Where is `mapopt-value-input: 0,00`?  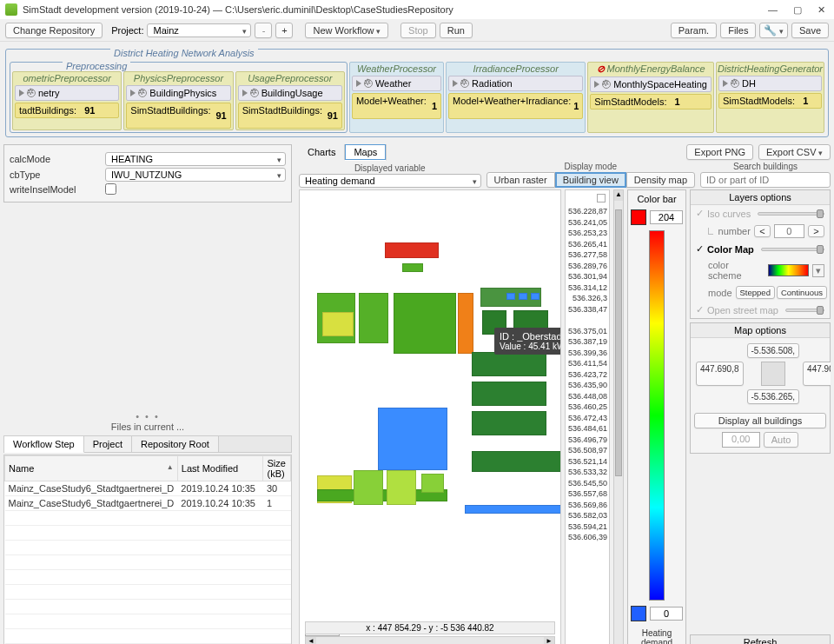
mapopt-value-input: 0,00 is located at coordinates (741, 440).